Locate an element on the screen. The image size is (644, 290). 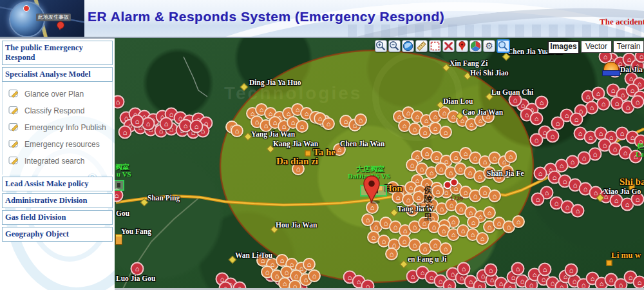
map-place-label: Kang Jia Wan is located at coordinates (296, 144).